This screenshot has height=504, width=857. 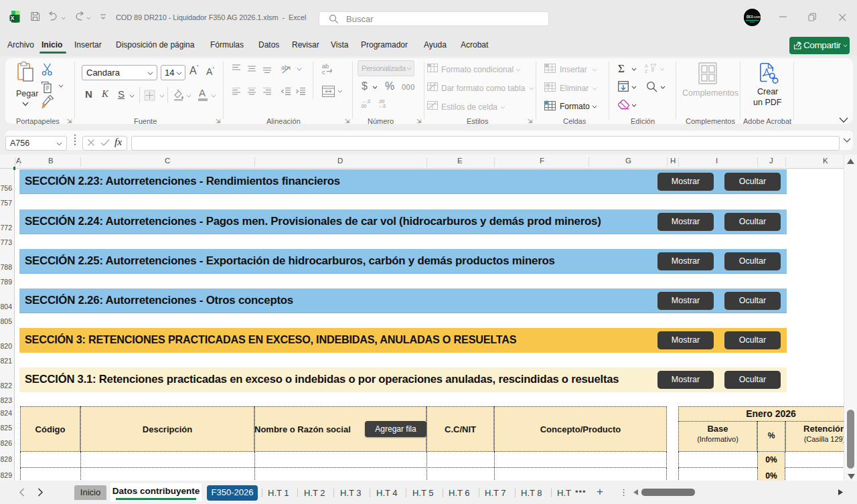 I want to click on svg-text: Z, so click(x=647, y=71).